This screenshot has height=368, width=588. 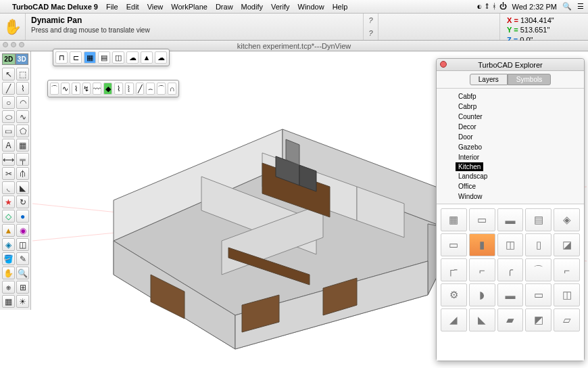 I want to click on tab-3d: 3D, so click(x=22, y=60).